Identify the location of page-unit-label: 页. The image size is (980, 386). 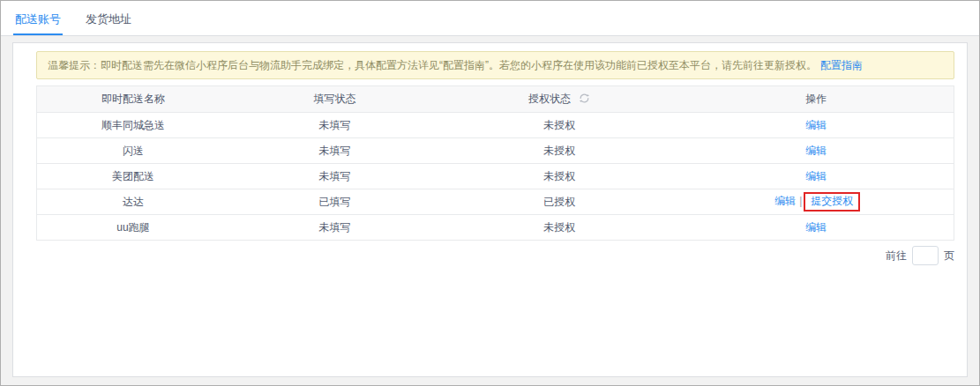
(949, 256).